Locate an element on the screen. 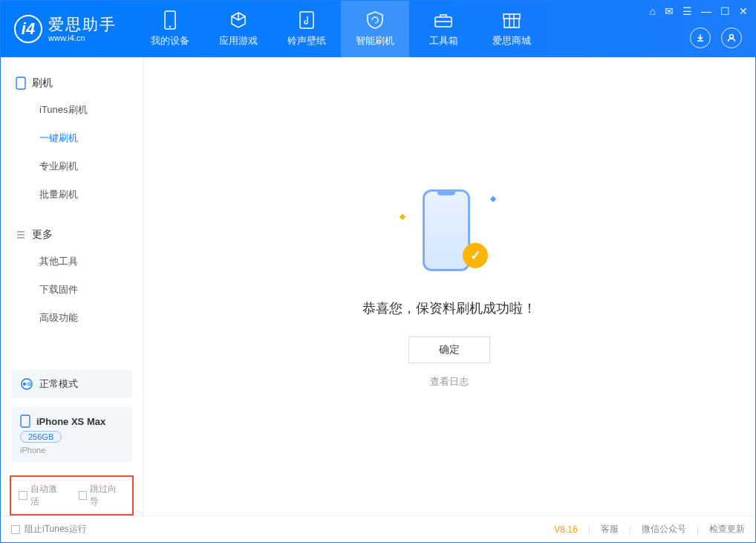  nav-label: 铃声壁纸 is located at coordinates (307, 41).